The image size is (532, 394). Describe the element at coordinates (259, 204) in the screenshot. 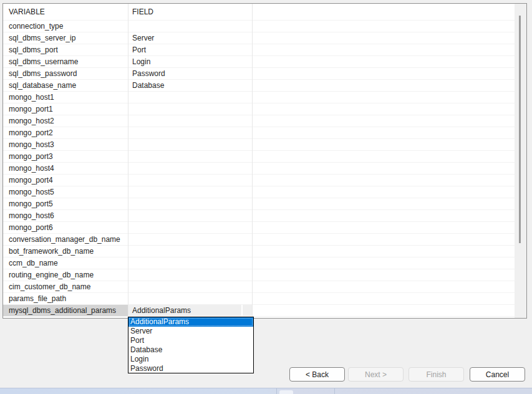

I see `table-row: mongo_port5` at that location.